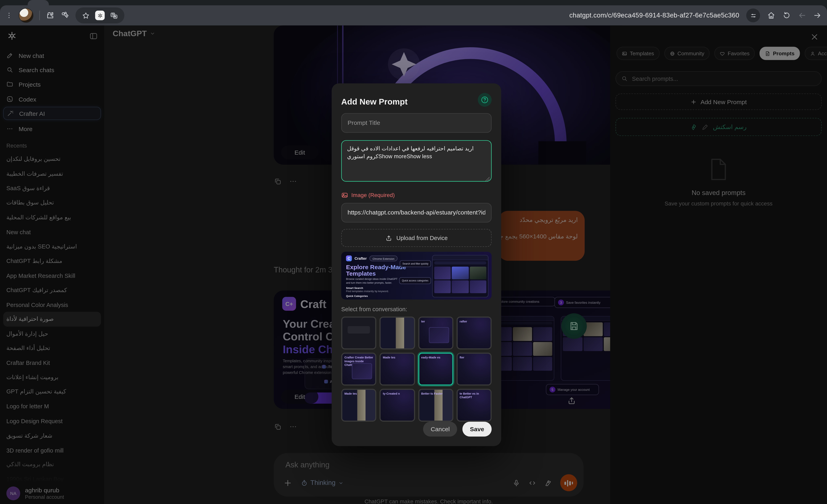 The image size is (827, 504). What do you see at coordinates (654, 15) in the screenshot?
I see `address-bar-url: chatgpt.com/c/69eca459-6914-83eb-af27-6e…` at bounding box center [654, 15].